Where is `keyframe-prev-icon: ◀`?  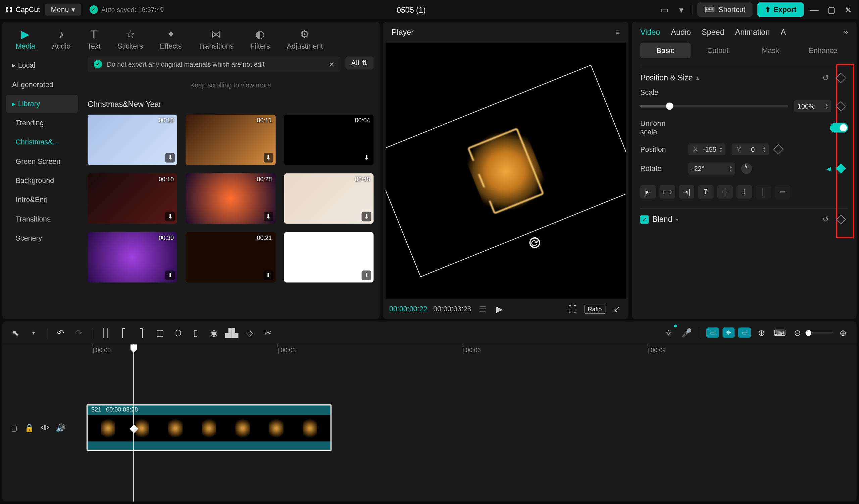 keyframe-prev-icon: ◀ is located at coordinates (829, 169).